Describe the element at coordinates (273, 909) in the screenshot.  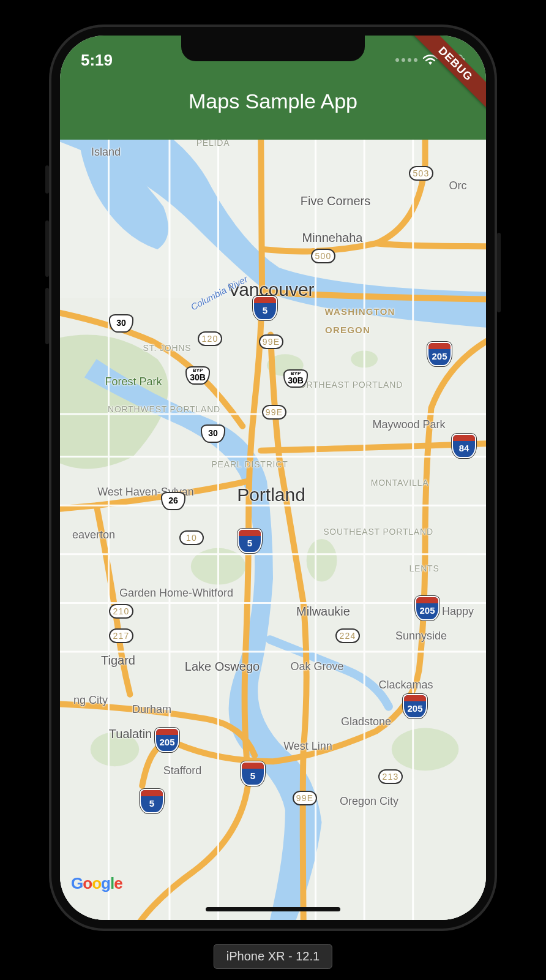
I see `home-indicator` at that location.